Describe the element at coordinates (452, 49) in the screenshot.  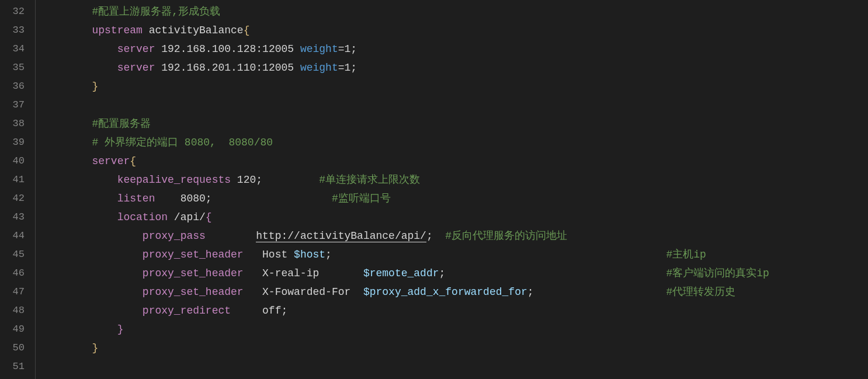
I see `code-line: server 192.168.100.128:12005 weight=1;` at that location.